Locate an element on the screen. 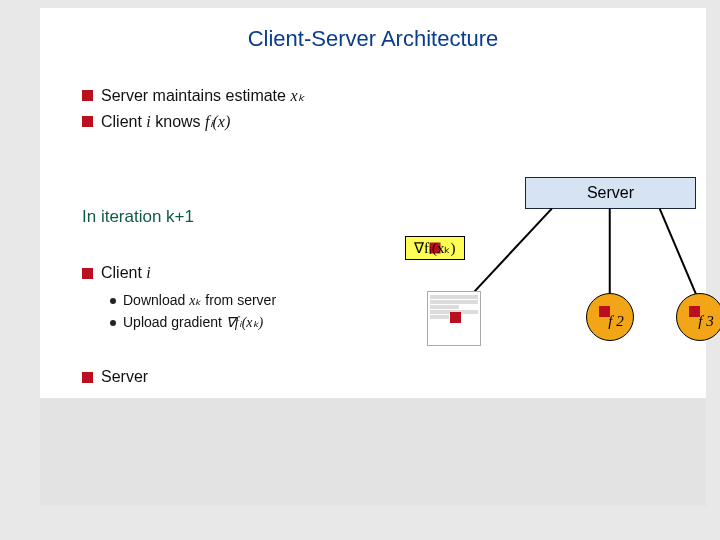 The width and height of the screenshot is (720, 540). gradient-label: ∇fᵢ(xₖ) is located at coordinates (435, 248).